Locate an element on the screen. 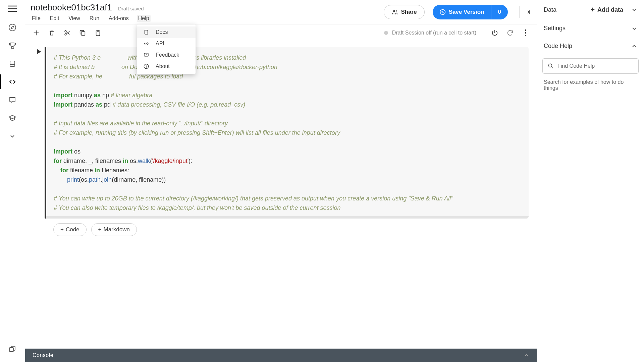 The height and width of the screenshot is (362, 644). compass-icon is located at coordinates (12, 27).